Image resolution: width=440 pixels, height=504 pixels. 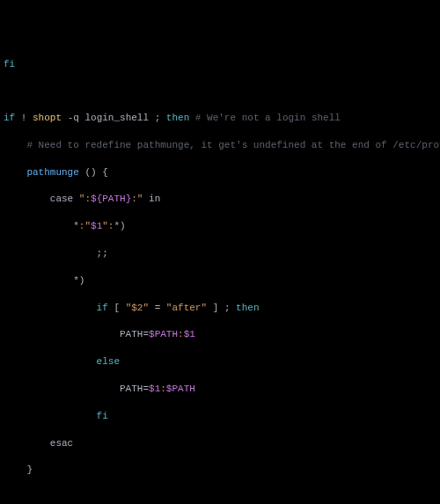 What do you see at coordinates (111, 199) in the screenshot?
I see `var: ${PATH}` at bounding box center [111, 199].